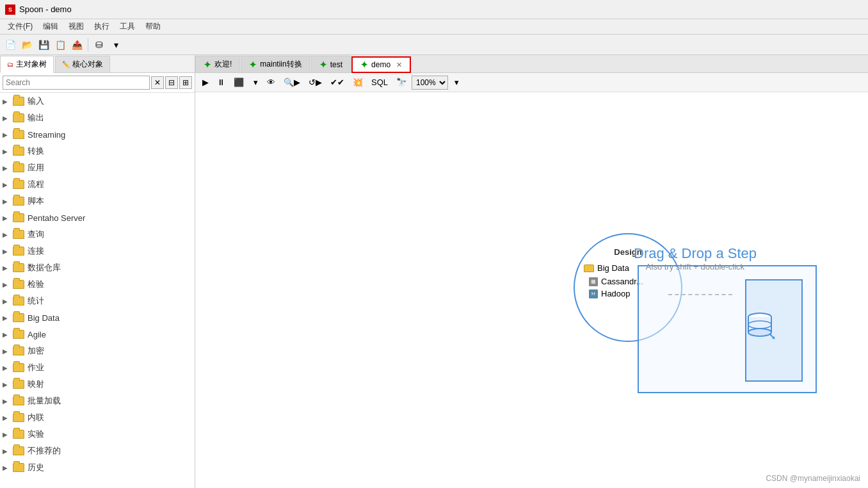 The width and height of the screenshot is (868, 488). Describe the element at coordinates (593, 282) in the screenshot. I see `circle-cassandra-icon: ▦` at that location.